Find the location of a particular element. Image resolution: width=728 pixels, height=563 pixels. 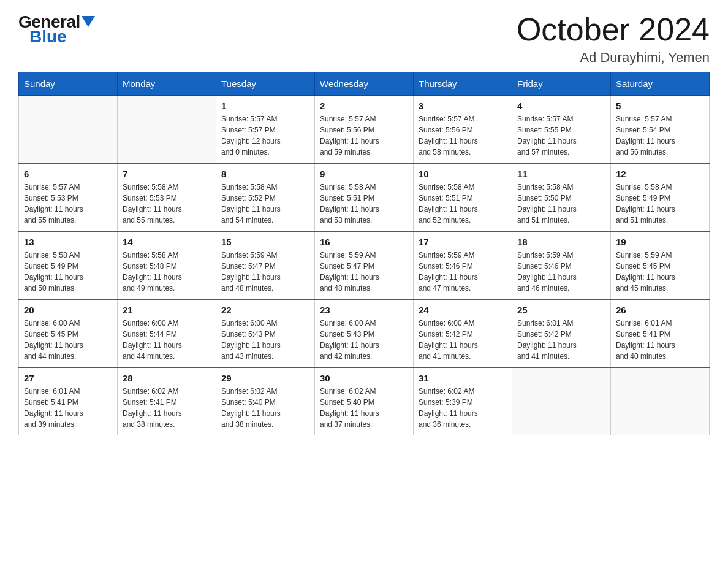

day-number: 12 is located at coordinates (660, 174).